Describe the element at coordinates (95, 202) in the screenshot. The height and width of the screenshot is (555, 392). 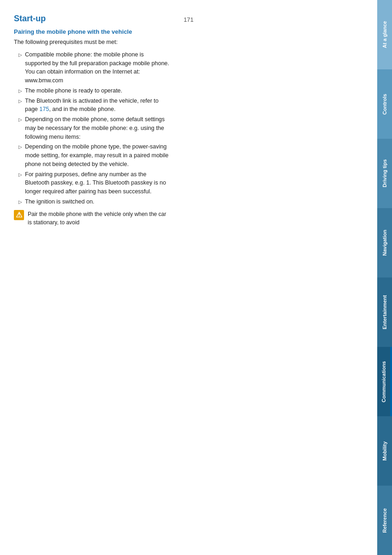
I see `bullet-7: The ignition is switched on.` at that location.